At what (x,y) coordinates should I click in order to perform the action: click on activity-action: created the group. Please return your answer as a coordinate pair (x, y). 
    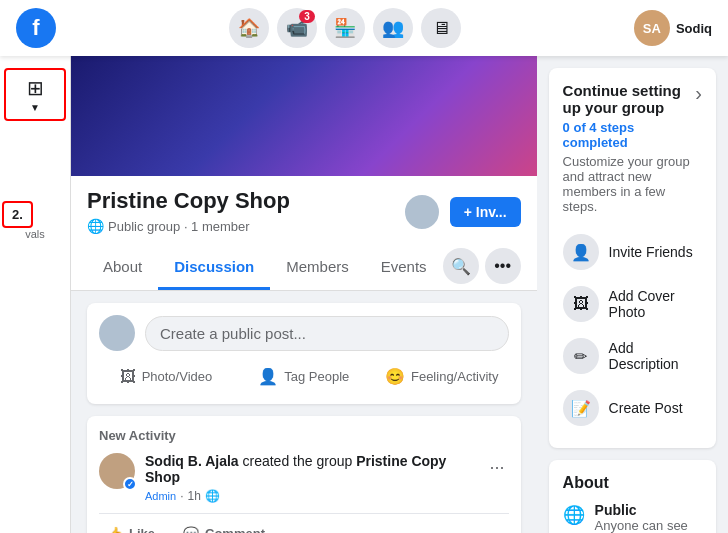
    Looking at the image, I should click on (300, 461).